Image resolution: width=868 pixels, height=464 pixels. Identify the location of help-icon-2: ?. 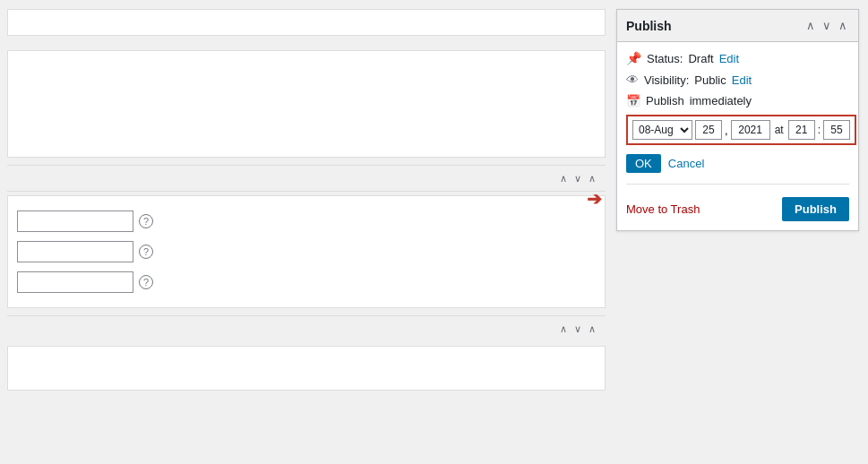
(146, 252).